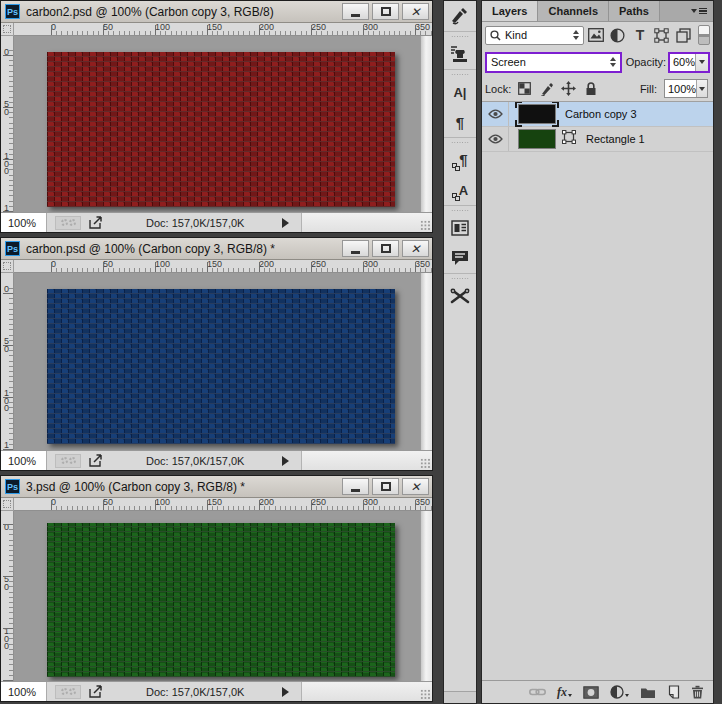 This screenshot has height=704, width=722. What do you see at coordinates (598, 140) in the screenshot?
I see `layer-row-rectangle-1: Rectangle 1` at bounding box center [598, 140].